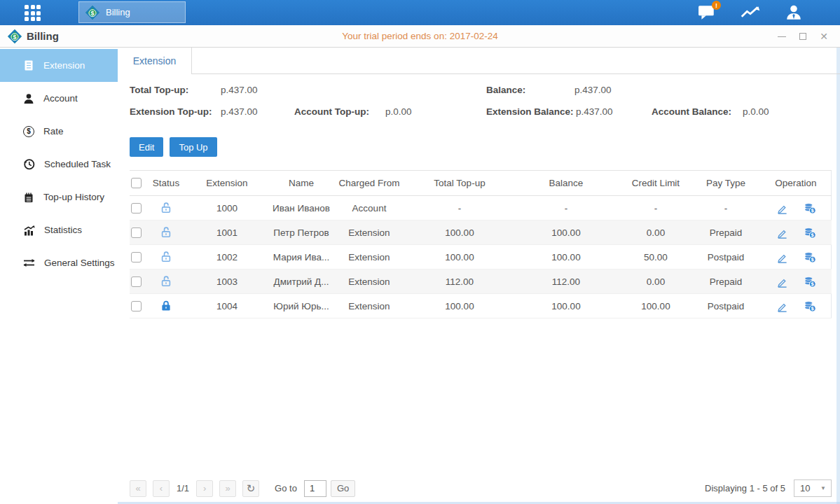  What do you see at coordinates (251, 489) in the screenshot?
I see `refresh-icon: ↻` at bounding box center [251, 489].